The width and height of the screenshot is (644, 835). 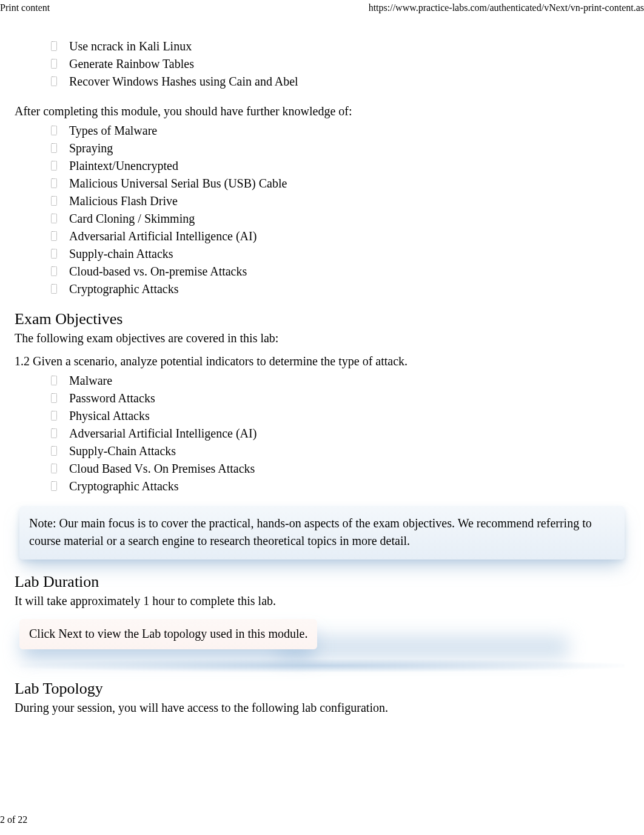 What do you see at coordinates (340, 131) in the screenshot?
I see `list-item: Types of Malware` at bounding box center [340, 131].